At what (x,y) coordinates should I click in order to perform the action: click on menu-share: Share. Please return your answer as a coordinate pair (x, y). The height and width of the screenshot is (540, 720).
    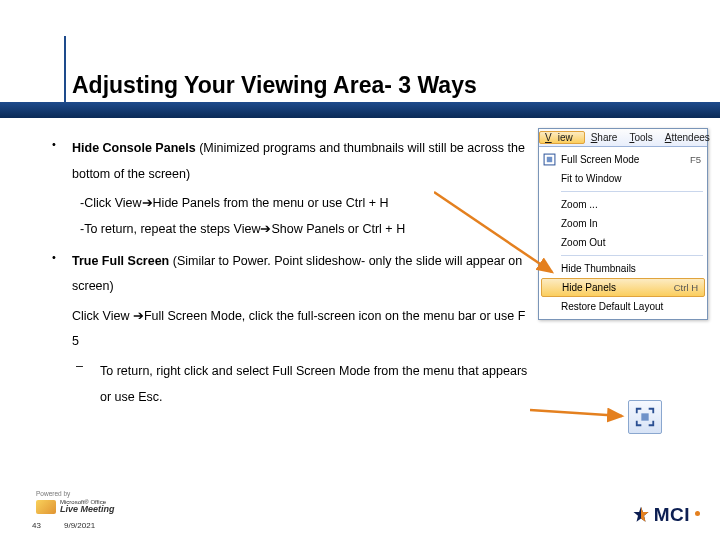
    Looking at the image, I should click on (604, 138).